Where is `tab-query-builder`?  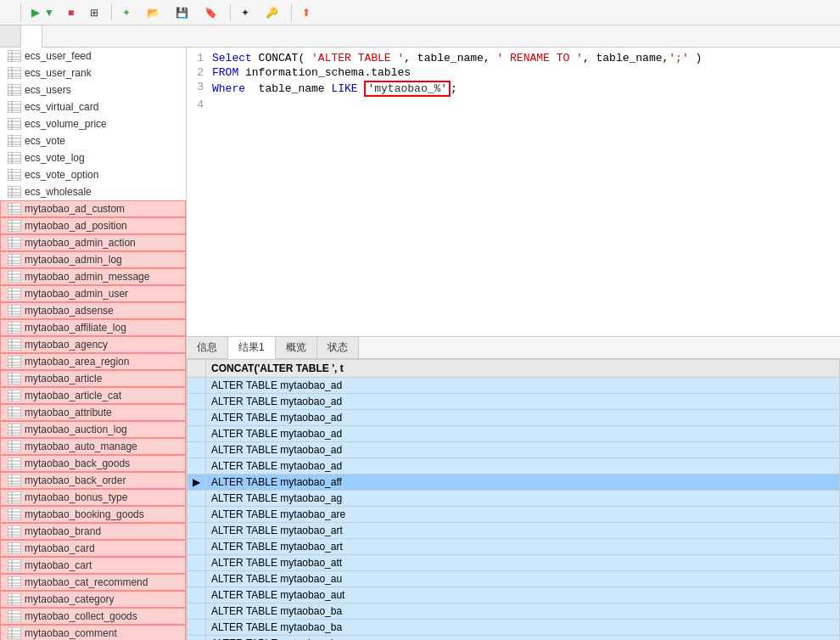 tab-query-builder is located at coordinates (10, 36).